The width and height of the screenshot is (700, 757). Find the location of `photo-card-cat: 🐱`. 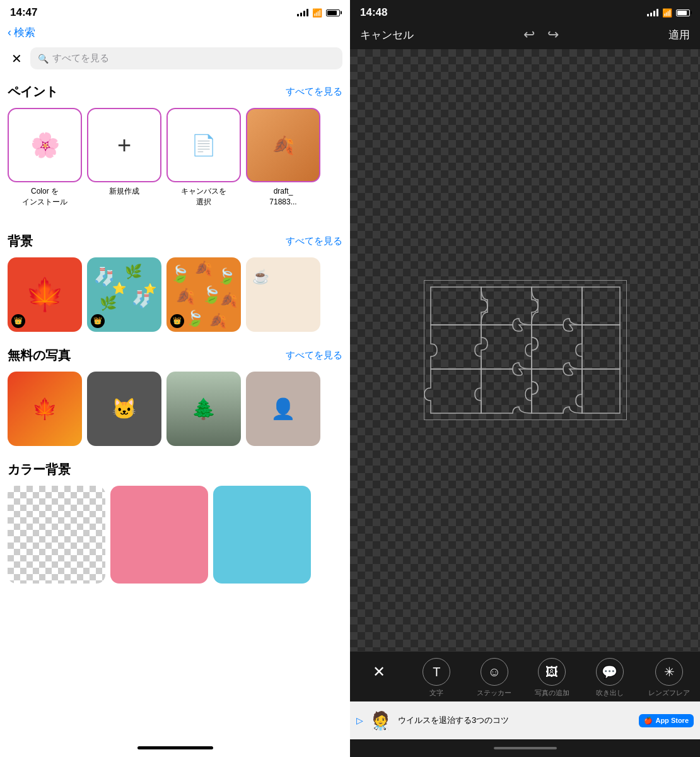

photo-card-cat: 🐱 is located at coordinates (124, 409).